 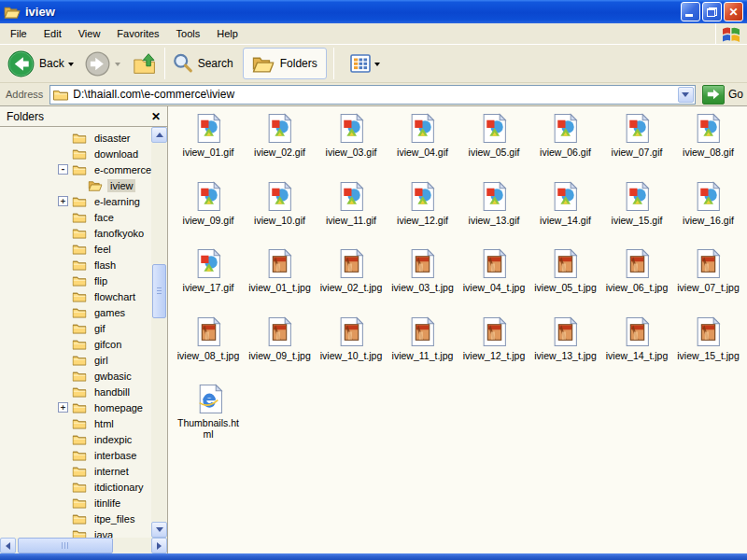 What do you see at coordinates (637, 213) in the screenshot?
I see `file-item: iview_15.gif` at bounding box center [637, 213].